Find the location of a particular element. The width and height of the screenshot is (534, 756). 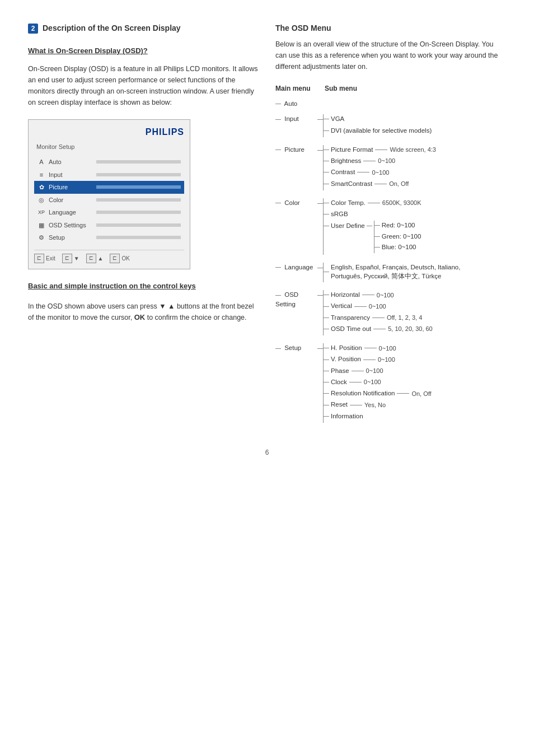

sub-osd-timeout: OSD Time out 5, 10, 20, 30, 60 is located at coordinates (415, 329).